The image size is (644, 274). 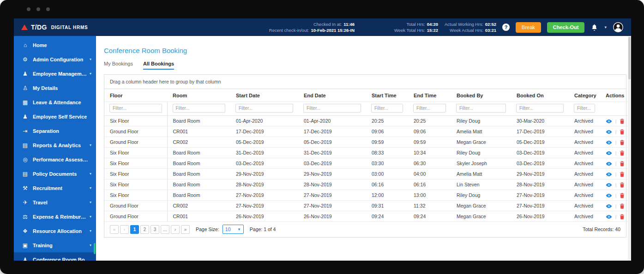 What do you see at coordinates (48, 9) in the screenshot?
I see `window-dot` at bounding box center [48, 9].